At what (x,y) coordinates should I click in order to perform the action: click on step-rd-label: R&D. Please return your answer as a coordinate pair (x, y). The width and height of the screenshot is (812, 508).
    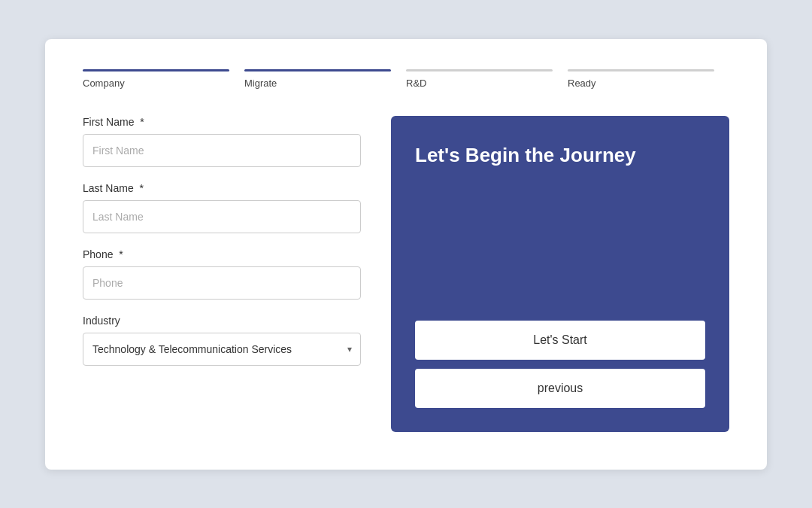
    Looking at the image, I should click on (417, 83).